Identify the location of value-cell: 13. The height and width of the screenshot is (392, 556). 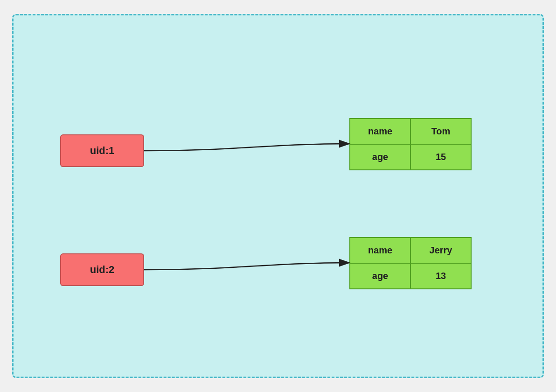
(441, 276).